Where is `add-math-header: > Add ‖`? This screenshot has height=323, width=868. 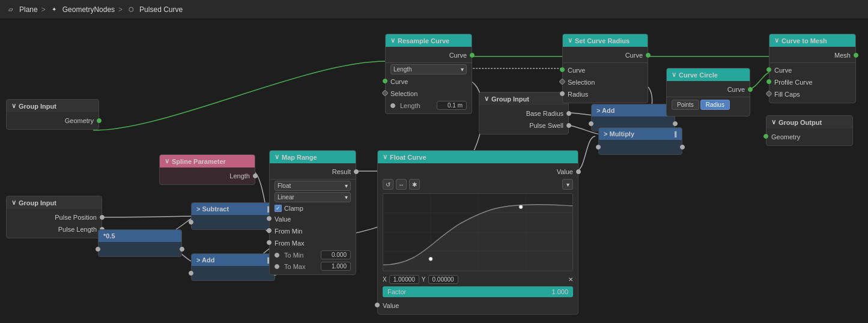
add-math-header: > Add ‖ is located at coordinates (633, 110).